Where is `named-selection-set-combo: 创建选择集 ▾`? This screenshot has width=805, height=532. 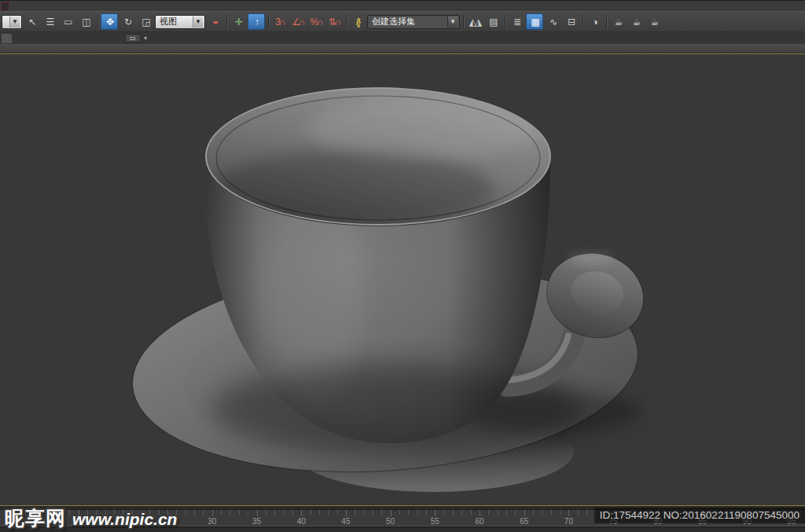
named-selection-set-combo: 创建选择集 ▾ is located at coordinates (414, 22).